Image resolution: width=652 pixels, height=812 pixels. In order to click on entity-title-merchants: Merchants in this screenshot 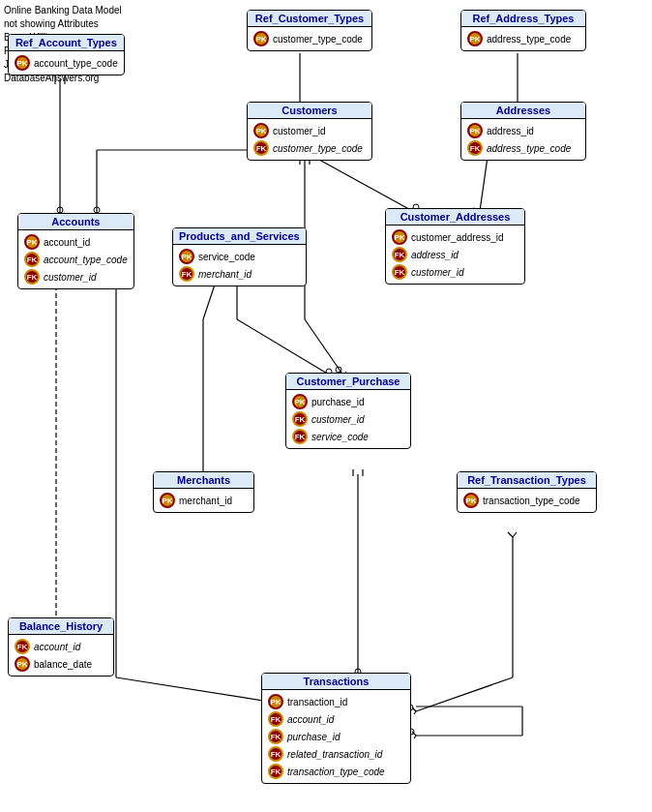, I will do `click(203, 480)`.